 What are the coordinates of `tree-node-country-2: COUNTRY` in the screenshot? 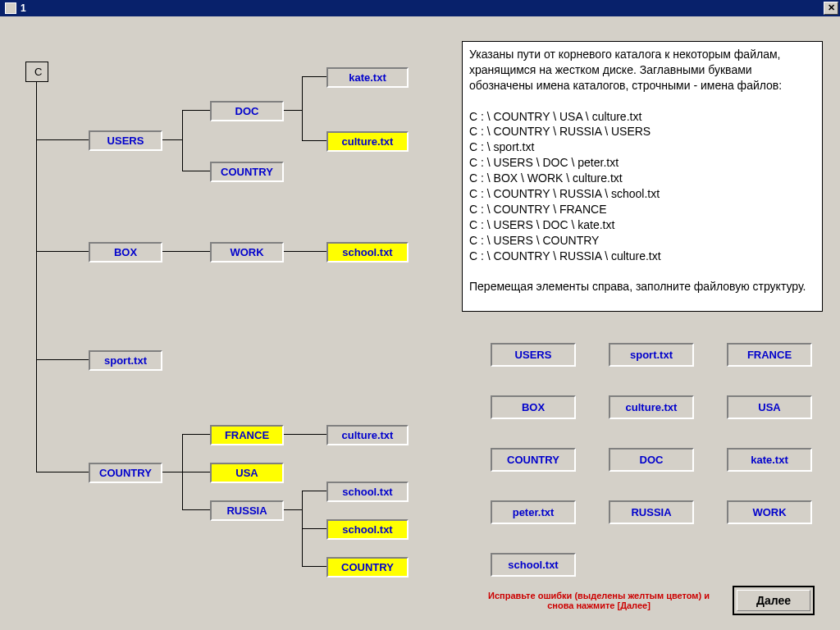 It's located at (126, 472).